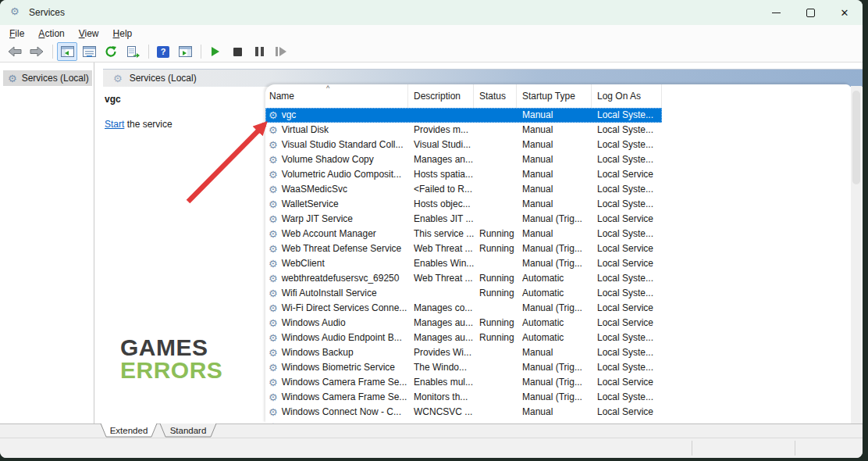 The height and width of the screenshot is (461, 868). I want to click on table-row: ⚙webthreatdefusersvc_69250Web Threat ...…, so click(464, 278).